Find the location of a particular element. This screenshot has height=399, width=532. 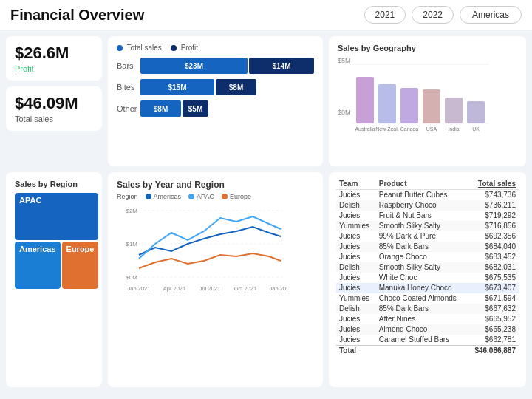

header: Financial Overview 2021 2022 Americas is located at coordinates (266, 15).